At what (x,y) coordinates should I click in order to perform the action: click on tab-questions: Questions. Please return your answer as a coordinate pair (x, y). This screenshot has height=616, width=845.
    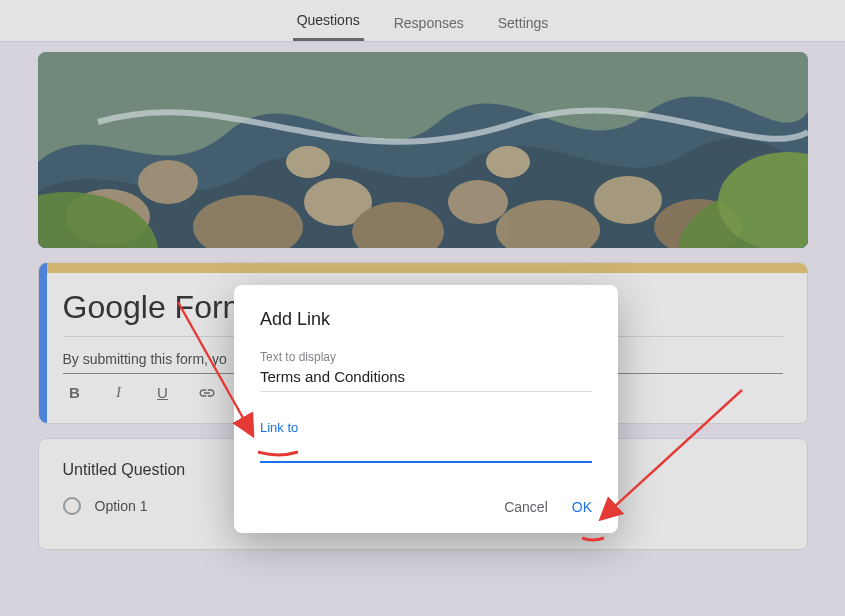
    Looking at the image, I should click on (328, 20).